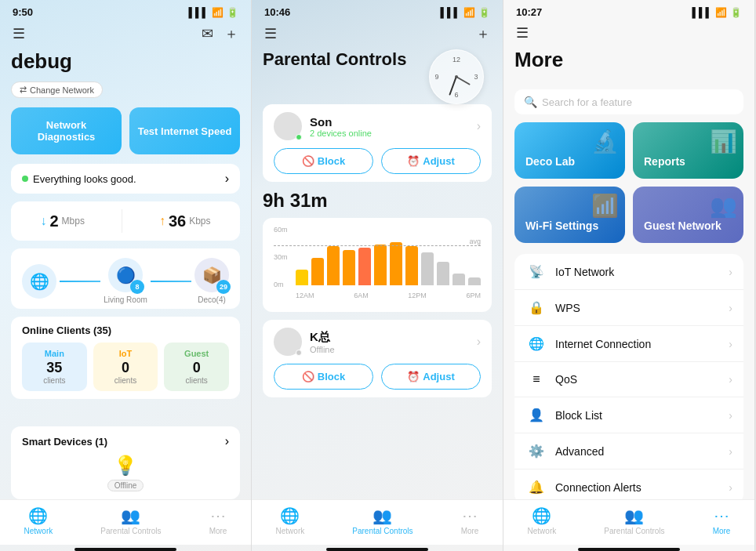  What do you see at coordinates (55, 367) in the screenshot?
I see `main-clients-card: Main 35 clients` at bounding box center [55, 367].